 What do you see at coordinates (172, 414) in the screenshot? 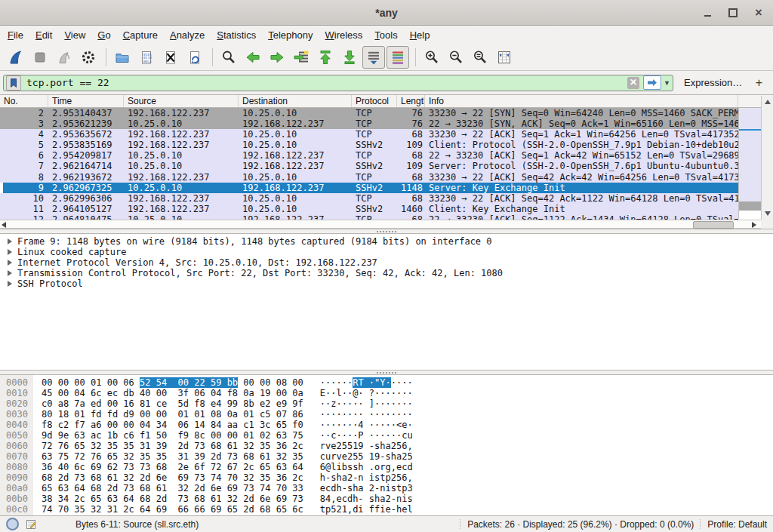
I see `hex-bytes: 80 18 01 fd fd d9 00 00 01 01 08 0a 01 c…` at bounding box center [172, 414].